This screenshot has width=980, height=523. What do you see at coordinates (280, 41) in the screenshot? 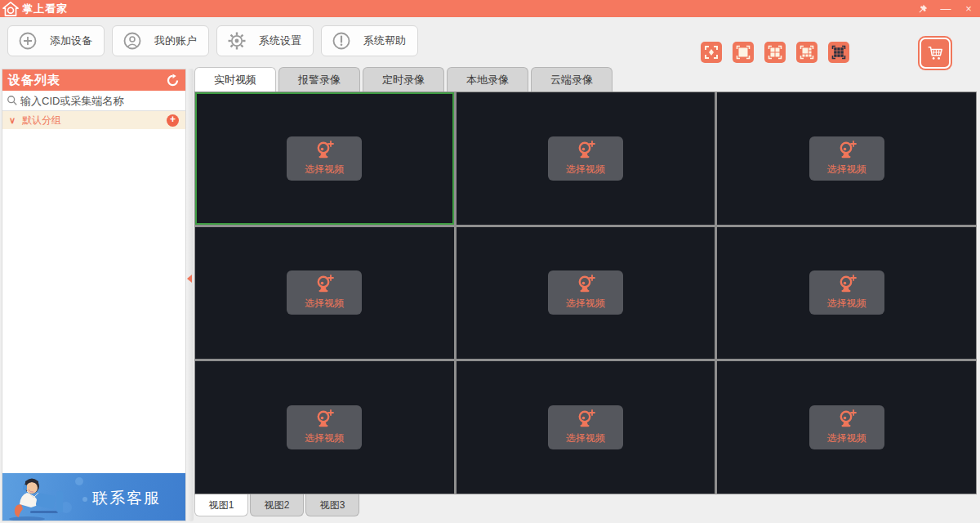
I see `system-settings-label: 系统设置` at bounding box center [280, 41].